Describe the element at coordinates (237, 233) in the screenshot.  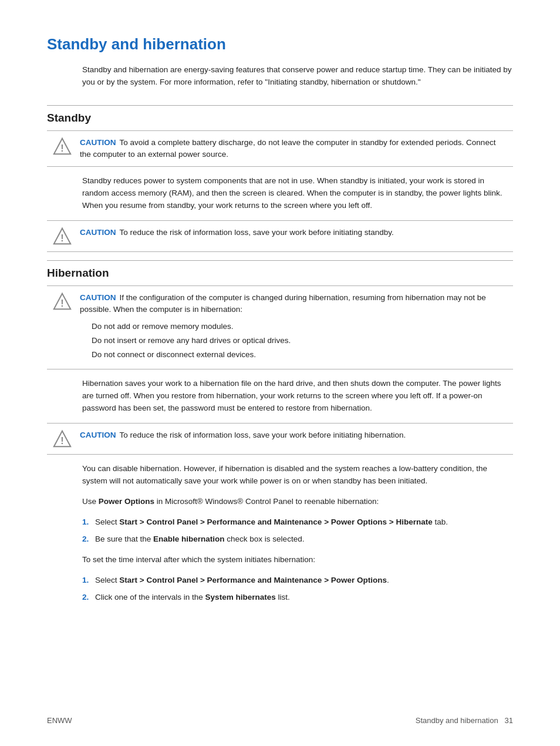
I see `standby-caution-2-text: CAUTIONTo reduce the risk of information…` at that location.